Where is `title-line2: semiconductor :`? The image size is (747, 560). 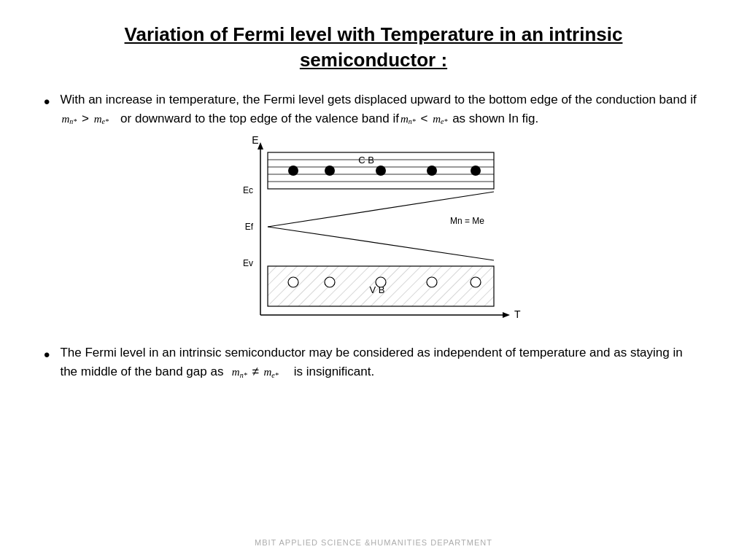 title-line2: semiconductor : is located at coordinates (374, 60).